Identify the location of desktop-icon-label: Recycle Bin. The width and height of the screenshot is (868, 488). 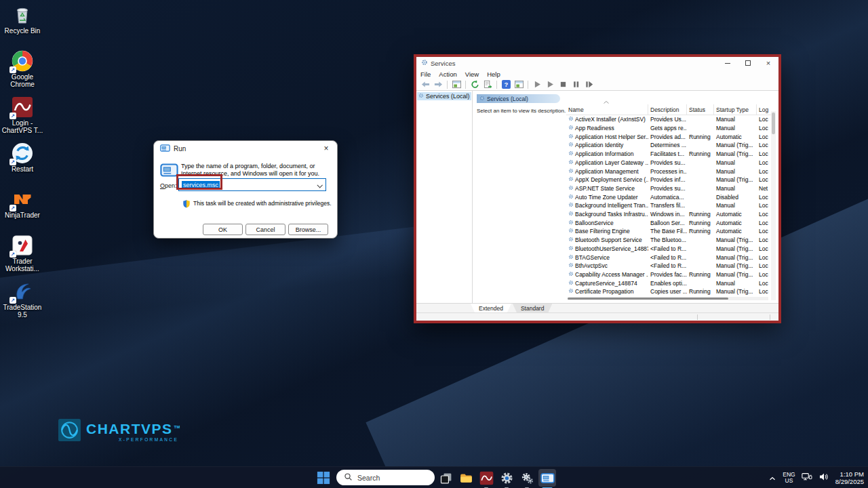
(23, 31).